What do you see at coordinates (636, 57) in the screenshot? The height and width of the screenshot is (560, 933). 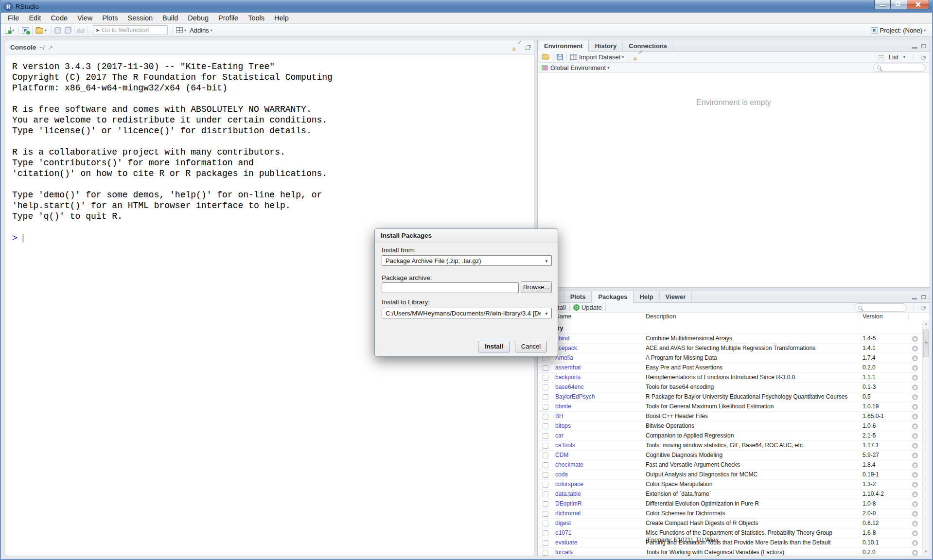 I see `clear-environment-icon` at bounding box center [636, 57].